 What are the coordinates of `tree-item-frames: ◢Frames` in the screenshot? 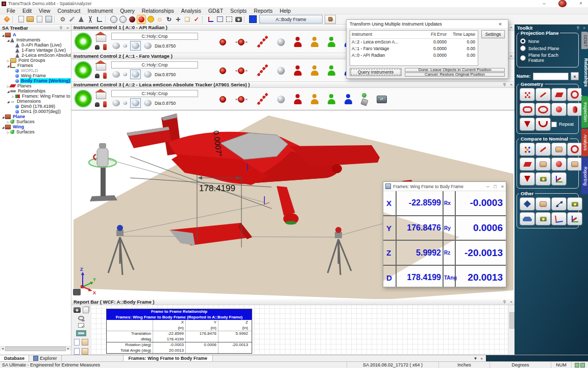 It's located at (36, 65).